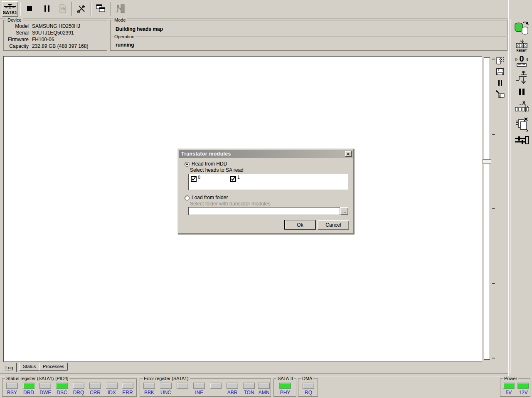 Image resolution: width=532 pixels, height=398 pixels. I want to click on cancel-button: Cancel, so click(333, 225).